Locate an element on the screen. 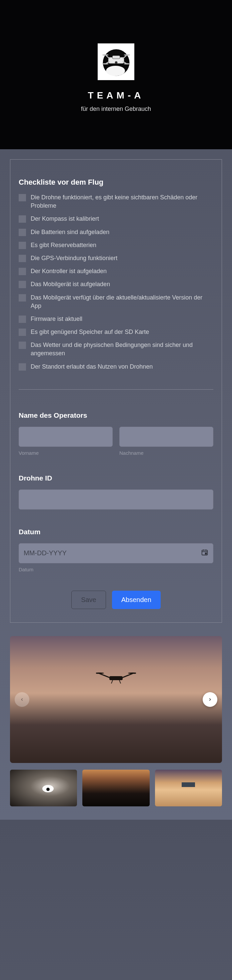  checklist-item: Der Kontroller ist aufgeladen is located at coordinates (116, 271).